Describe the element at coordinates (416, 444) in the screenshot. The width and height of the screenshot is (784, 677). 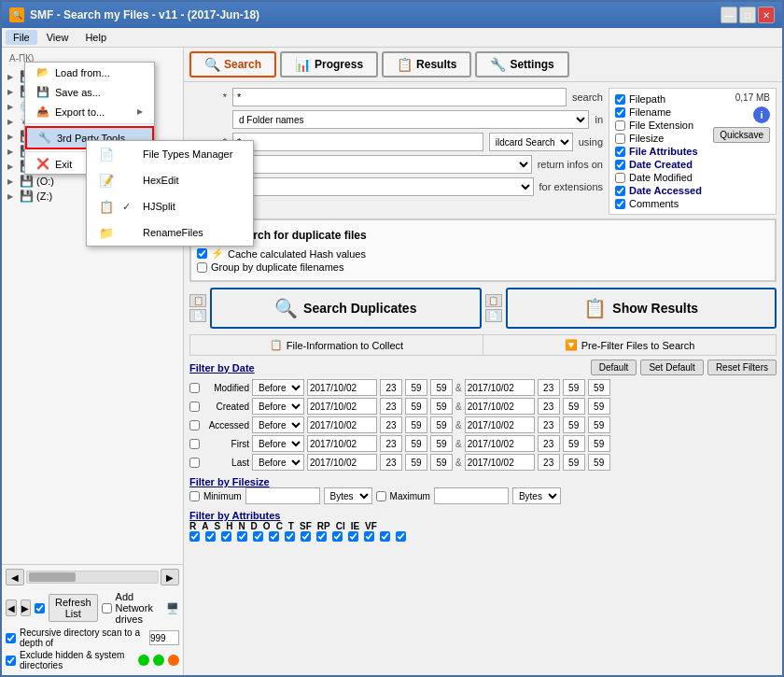
I see `first-m1` at that location.